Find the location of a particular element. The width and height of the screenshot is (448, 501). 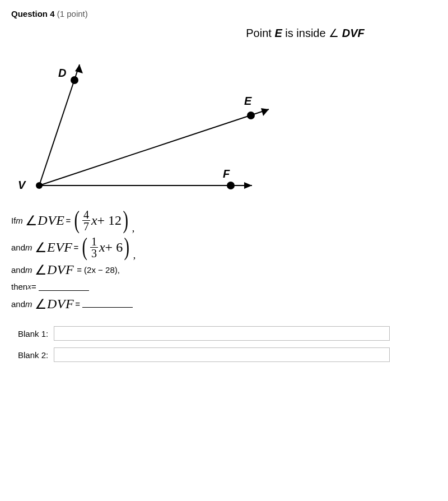

statement-angle: DVF is located at coordinates (353, 33).